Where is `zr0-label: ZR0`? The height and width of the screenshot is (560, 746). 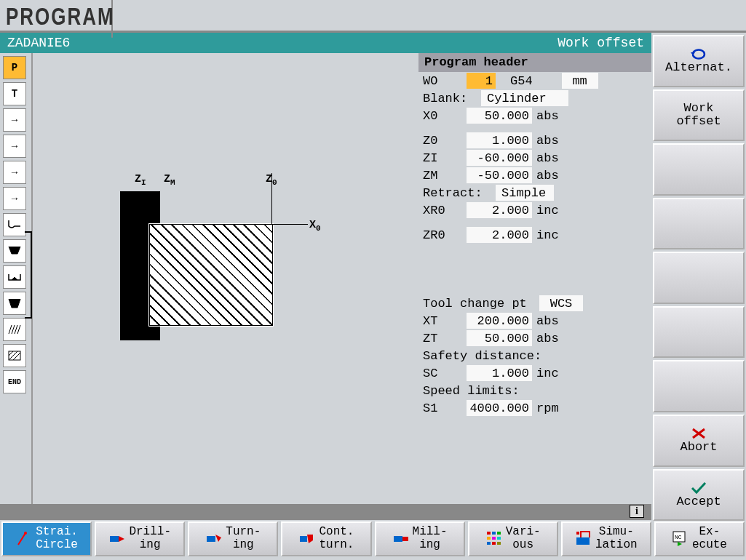
zr0-label: ZR0 is located at coordinates (445, 236).